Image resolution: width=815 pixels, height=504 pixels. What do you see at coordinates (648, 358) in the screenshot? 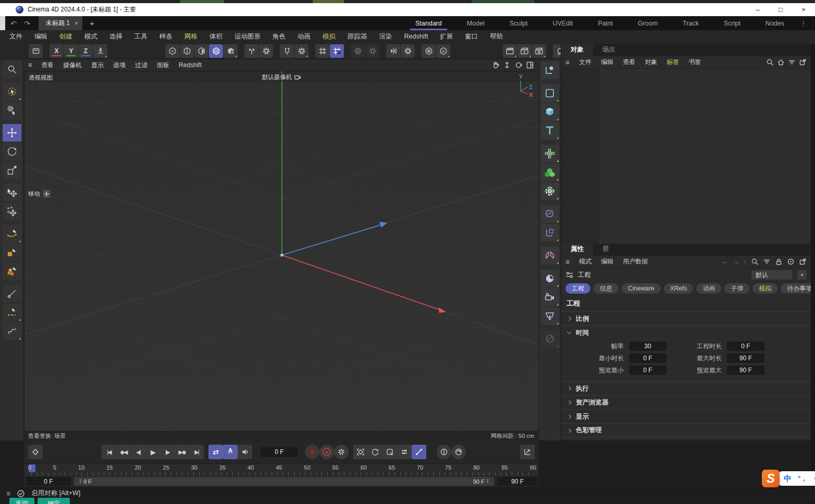
I see `min-time-field: 0 F` at bounding box center [648, 358].